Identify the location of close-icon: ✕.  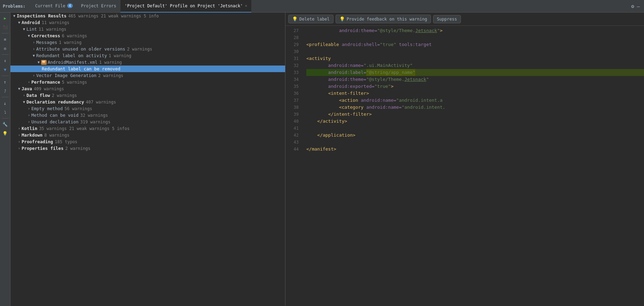
(246, 6).